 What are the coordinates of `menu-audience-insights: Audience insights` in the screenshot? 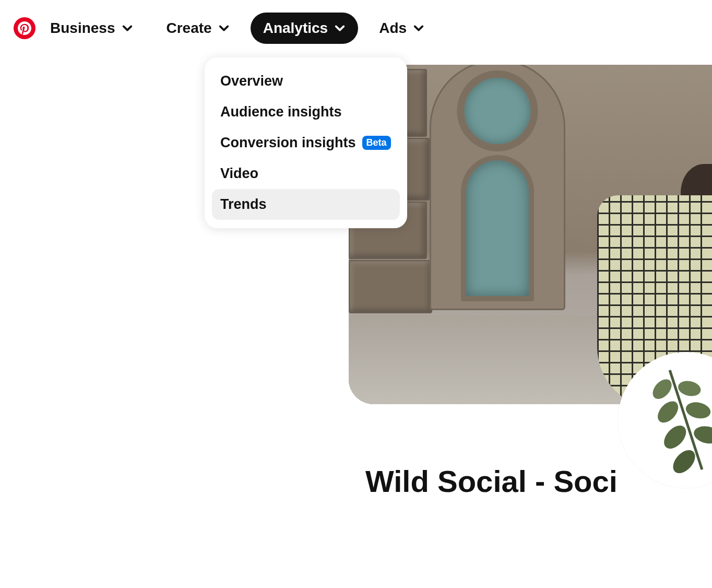 It's located at (306, 112).